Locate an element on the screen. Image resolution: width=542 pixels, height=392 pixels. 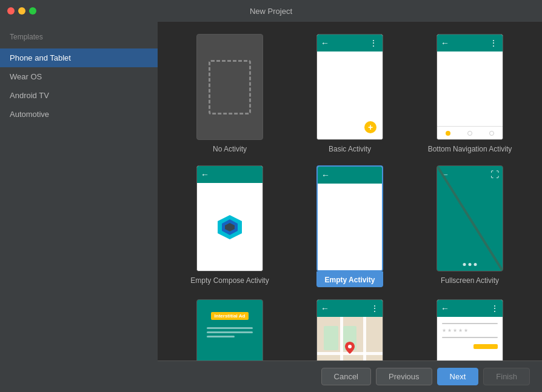
map-header: ← ⋮ is located at coordinates (350, 308).